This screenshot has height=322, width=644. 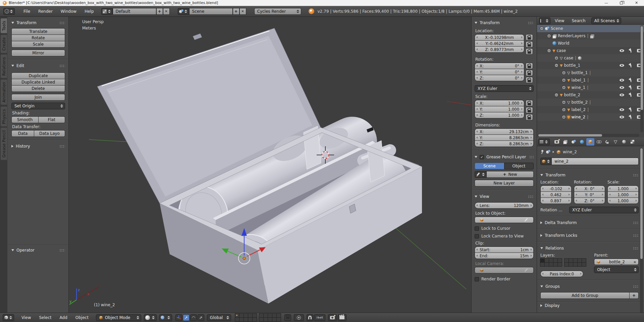 What do you see at coordinates (590, 142) in the screenshot?
I see `tab-object` at bounding box center [590, 142].